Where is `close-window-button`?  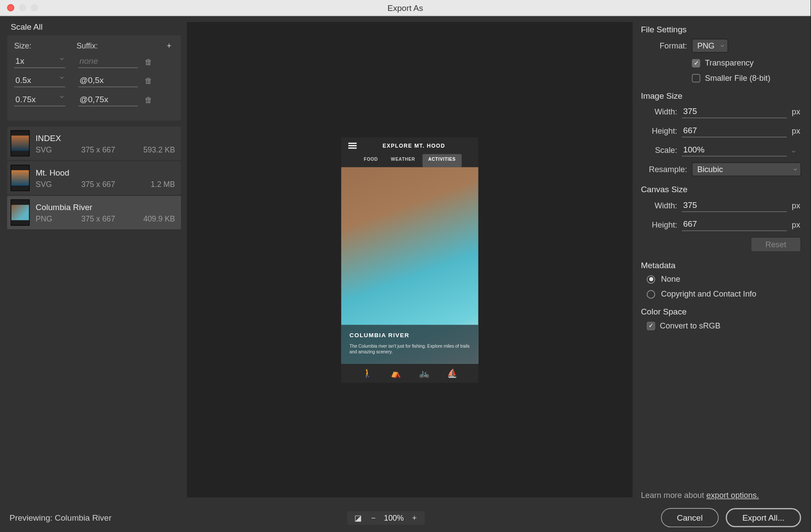
close-window-button is located at coordinates (10, 8).